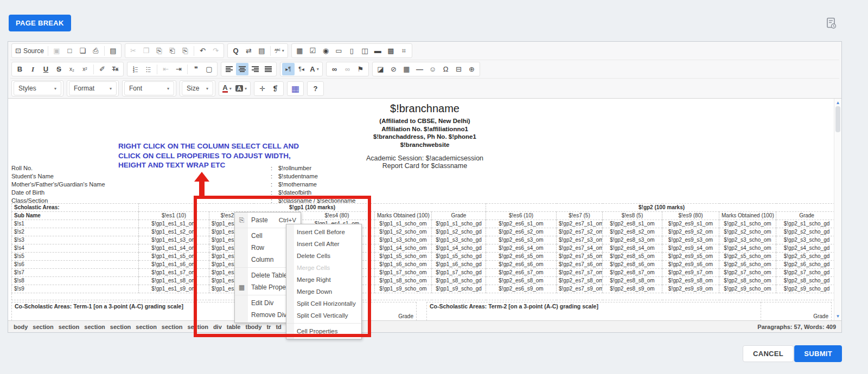  Describe the element at coordinates (633, 248) in the screenshot. I see `table-cell: $!gp2_es8_s4_om` at that location.